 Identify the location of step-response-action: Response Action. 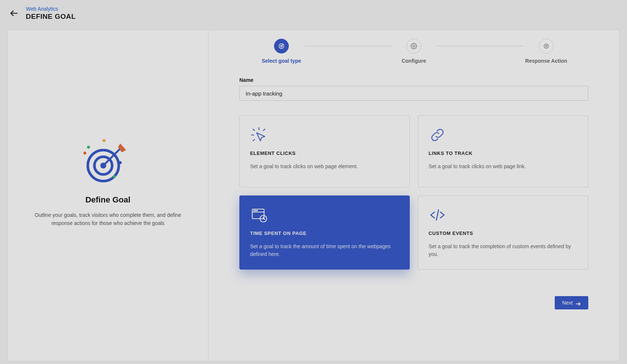
(546, 51).